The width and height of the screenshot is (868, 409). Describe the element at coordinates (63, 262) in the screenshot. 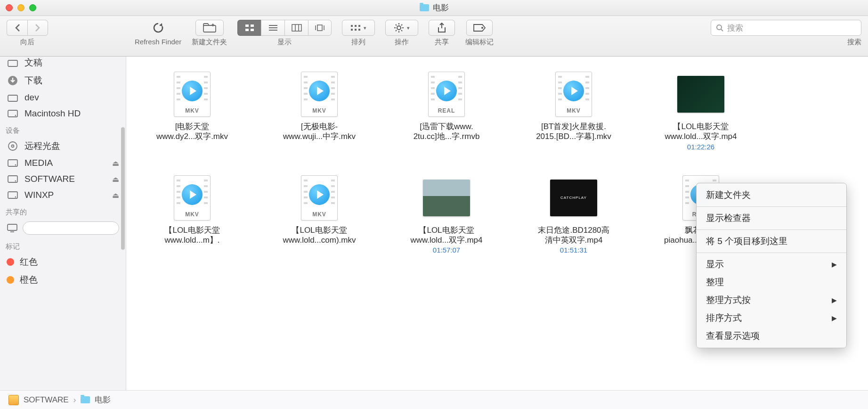

I see `sidebar-tag: 红色` at that location.